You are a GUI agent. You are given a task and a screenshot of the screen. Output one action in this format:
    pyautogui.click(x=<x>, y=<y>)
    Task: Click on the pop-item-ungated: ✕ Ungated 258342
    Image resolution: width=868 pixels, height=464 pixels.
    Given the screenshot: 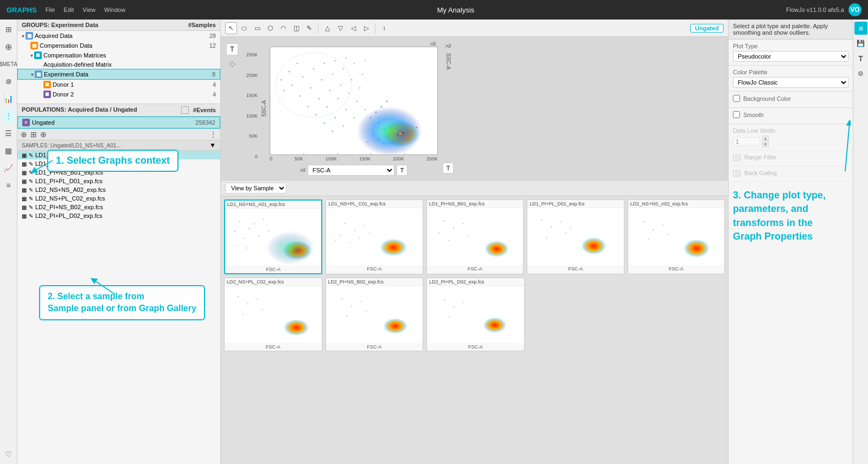 What is the action you would take?
    pyautogui.click(x=119, y=123)
    